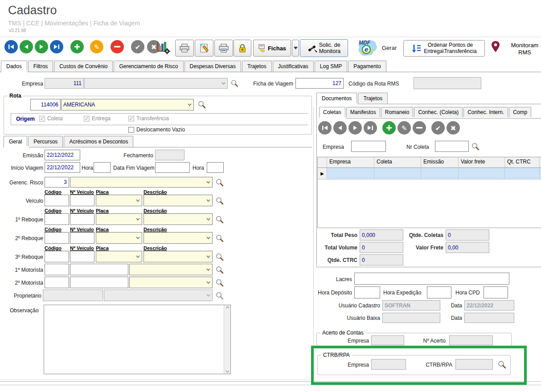 The width and height of the screenshot is (541, 392). Describe the element at coordinates (496, 48) in the screenshot. I see `monitoram-rms-button` at that location.